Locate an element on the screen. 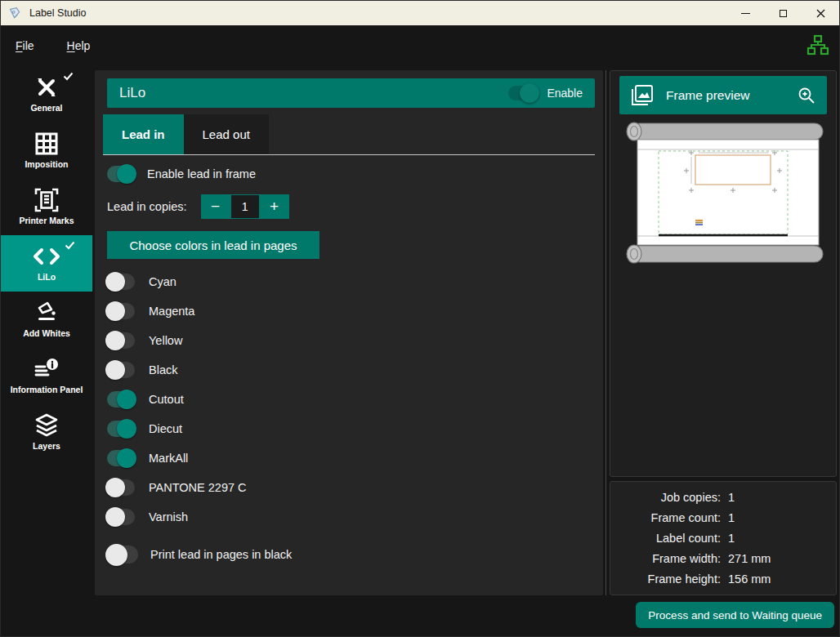  info-label: Frame height: is located at coordinates (665, 579).